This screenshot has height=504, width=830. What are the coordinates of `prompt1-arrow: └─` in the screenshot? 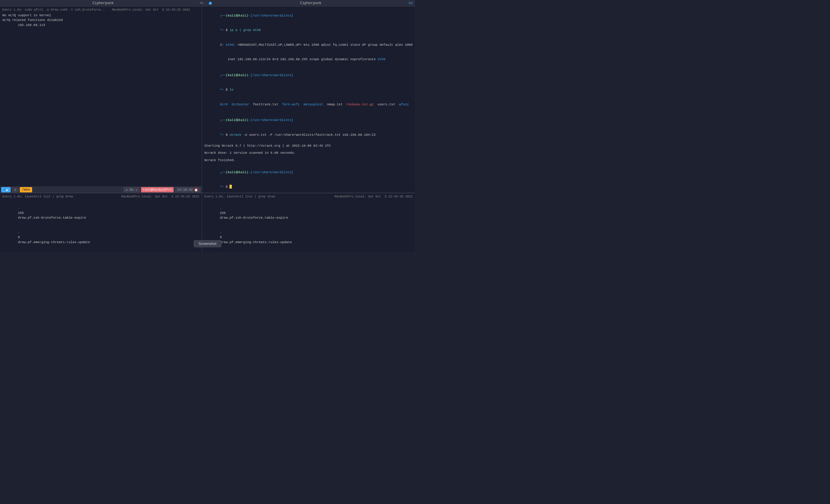 It's located at (222, 30).